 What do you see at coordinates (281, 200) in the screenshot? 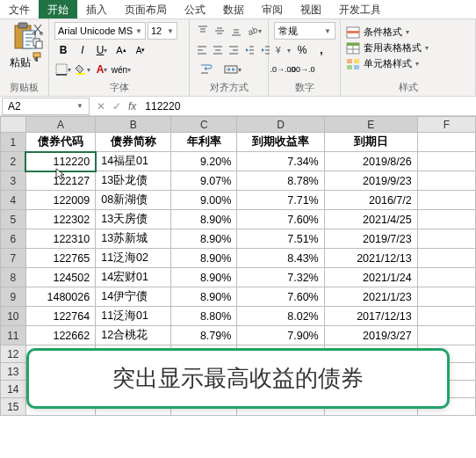
I see `cell: 7.71%` at bounding box center [281, 200].